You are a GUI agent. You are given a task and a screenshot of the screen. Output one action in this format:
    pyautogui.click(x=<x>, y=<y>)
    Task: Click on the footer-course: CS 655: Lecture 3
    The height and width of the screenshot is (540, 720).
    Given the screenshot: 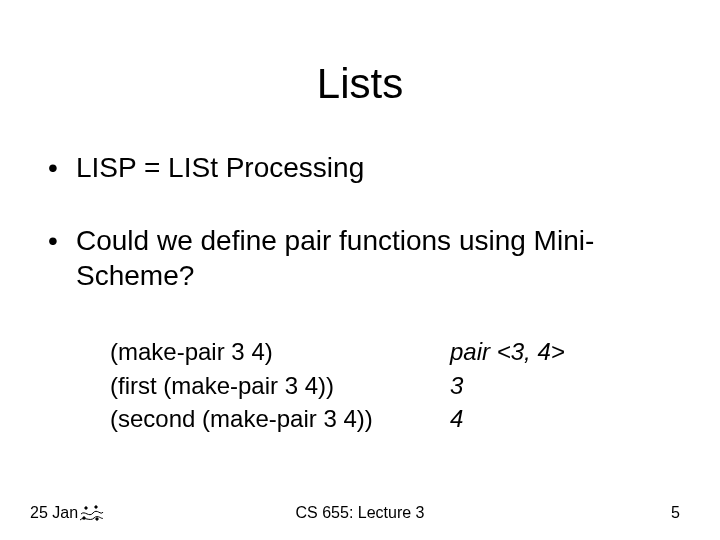 What is the action you would take?
    pyautogui.click(x=360, y=513)
    